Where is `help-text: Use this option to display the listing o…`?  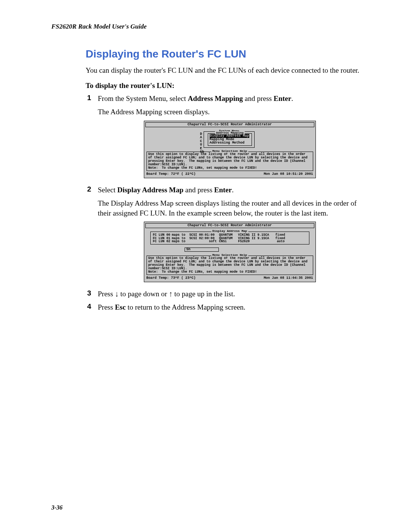
help-text: Use this option to display the listing o… is located at coordinates (230, 161).